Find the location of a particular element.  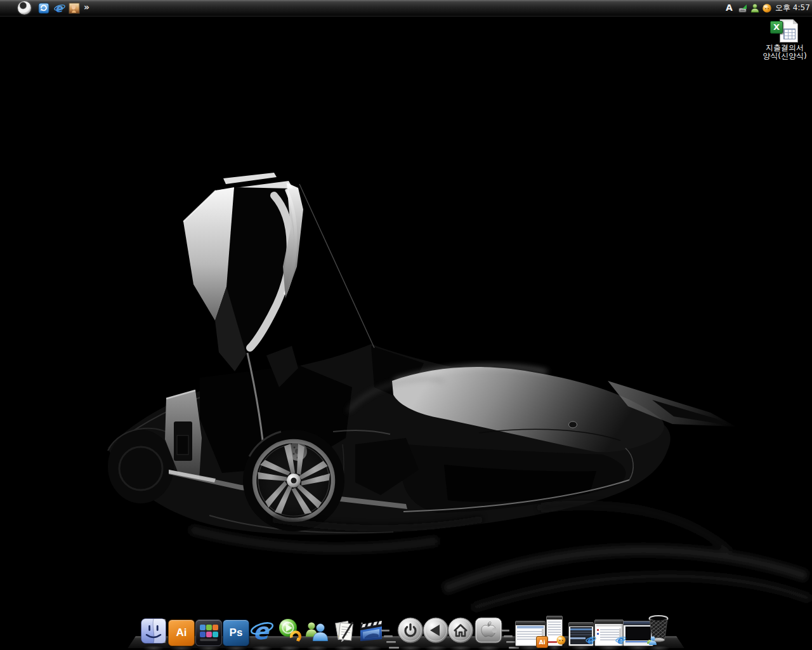

dock-window-illustrator: Ai is located at coordinates (530, 633).